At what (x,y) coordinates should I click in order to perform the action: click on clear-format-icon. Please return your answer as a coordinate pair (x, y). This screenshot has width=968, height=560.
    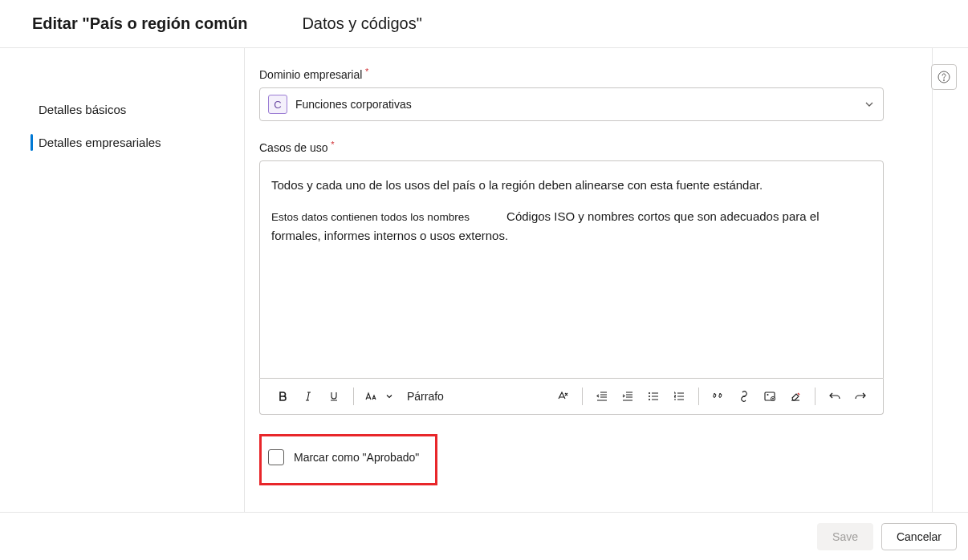
    Looking at the image, I should click on (563, 396).